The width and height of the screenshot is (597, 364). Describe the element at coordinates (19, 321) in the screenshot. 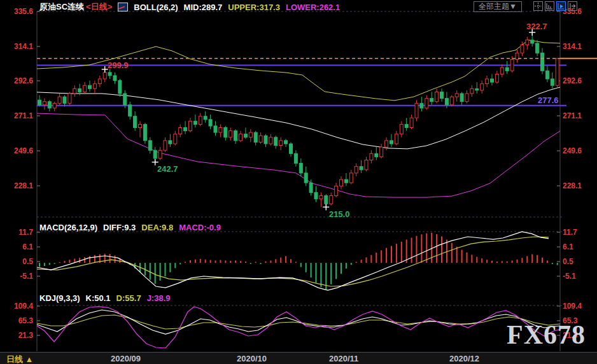

I see `kdj-axis-label-left: 65.3` at that location.